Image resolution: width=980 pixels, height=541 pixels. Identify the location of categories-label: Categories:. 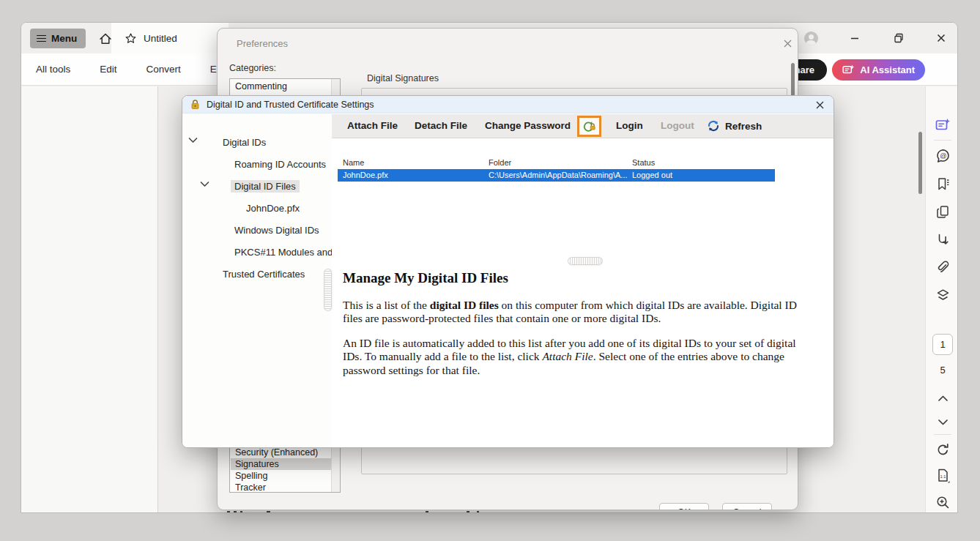
(253, 68).